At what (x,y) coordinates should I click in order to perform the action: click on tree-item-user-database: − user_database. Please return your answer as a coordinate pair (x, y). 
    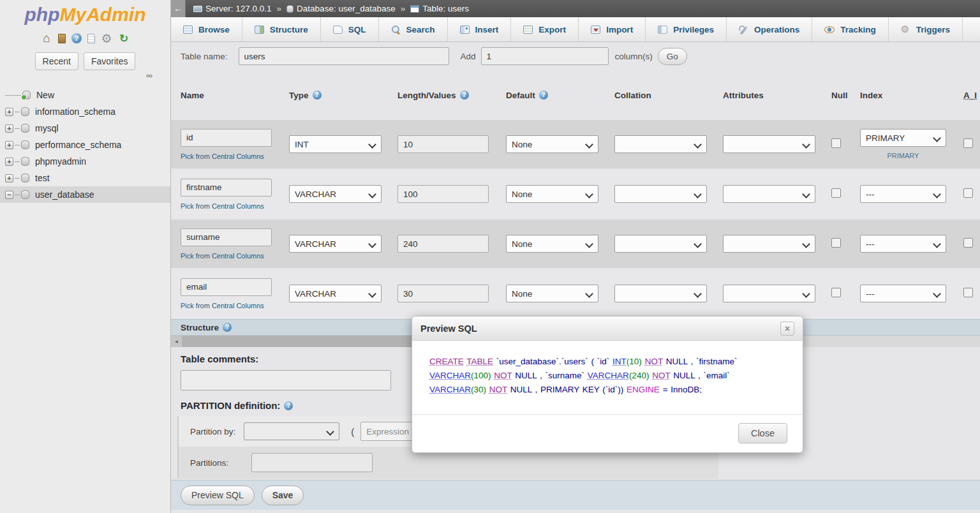
    Looking at the image, I should click on (85, 195).